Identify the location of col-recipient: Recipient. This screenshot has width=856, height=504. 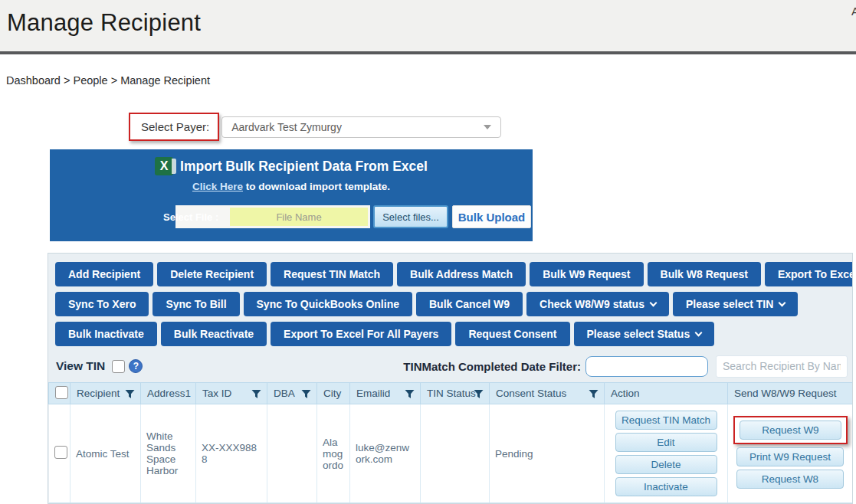
(106, 394).